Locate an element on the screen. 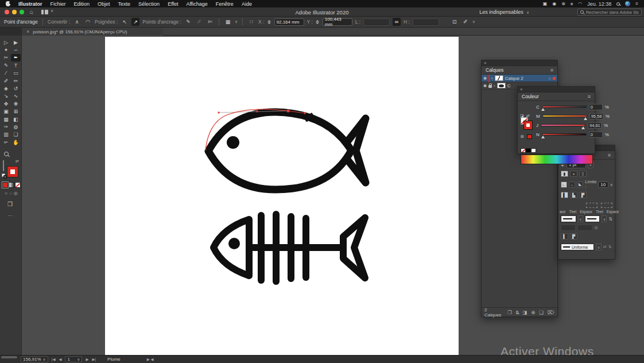  close-panel-icon: × is located at coordinates (521, 90).